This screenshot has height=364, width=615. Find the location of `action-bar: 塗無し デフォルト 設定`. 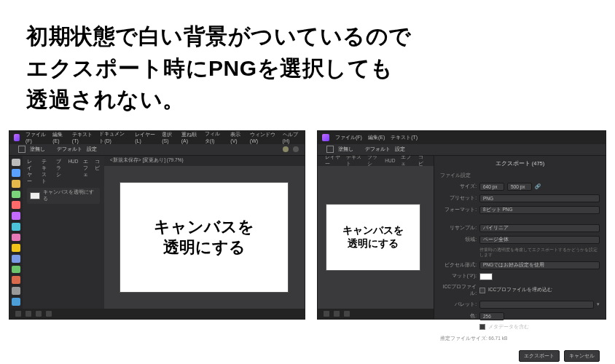

action-bar: 塗無し デフォルト 設定 is located at coordinates (157, 150).